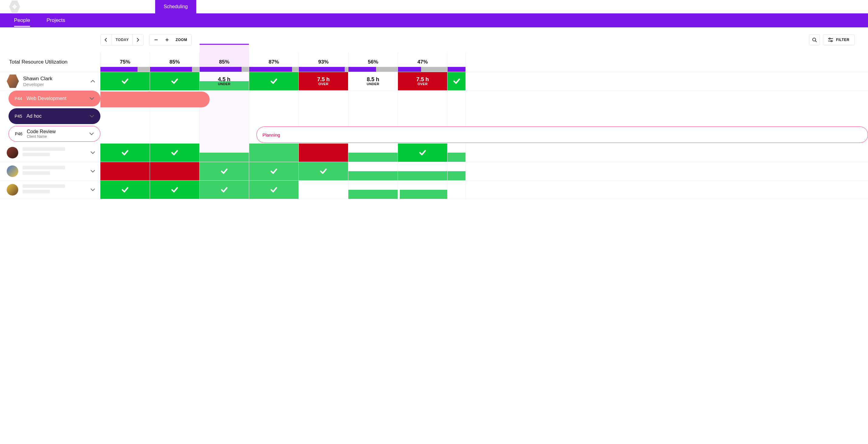  What do you see at coordinates (175, 62) in the screenshot?
I see `utilization-percent: 85%` at bounding box center [175, 62].